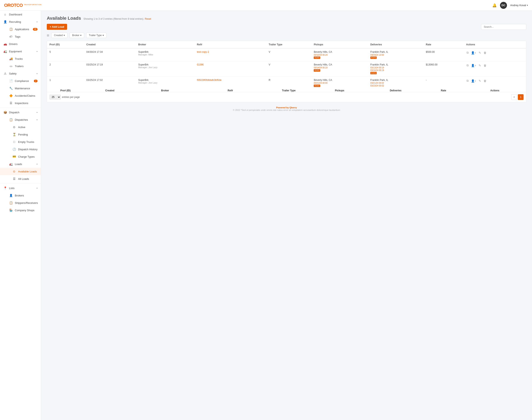  Describe the element at coordinates (340, 69) in the screenshot. I see `cell-pickups: Beverly Hills, CA 03/14/24 00:19 FCFS` at that location.